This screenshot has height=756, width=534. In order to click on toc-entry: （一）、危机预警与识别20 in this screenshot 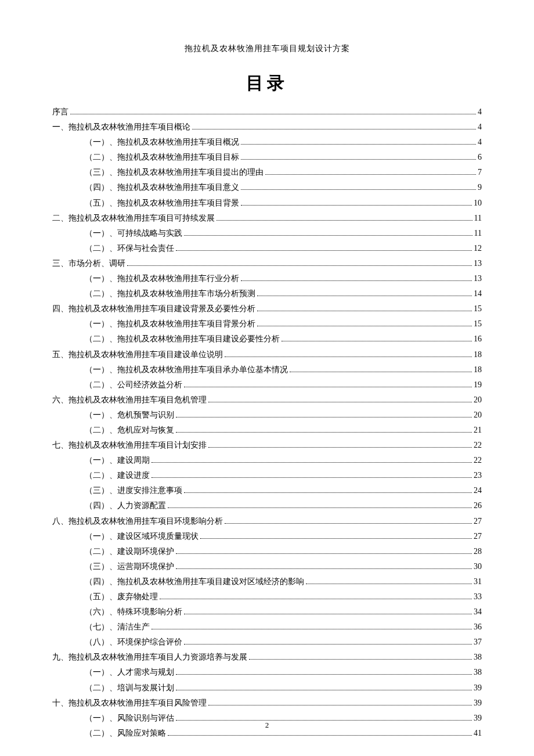, I will do `click(267, 415)`.